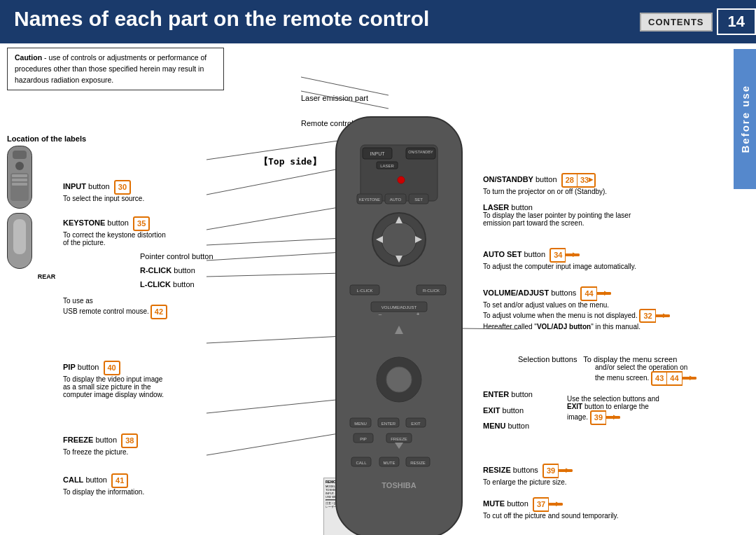 The width and height of the screenshot is (756, 535). I want to click on header-right: CONTENTS 14, so click(698, 22).